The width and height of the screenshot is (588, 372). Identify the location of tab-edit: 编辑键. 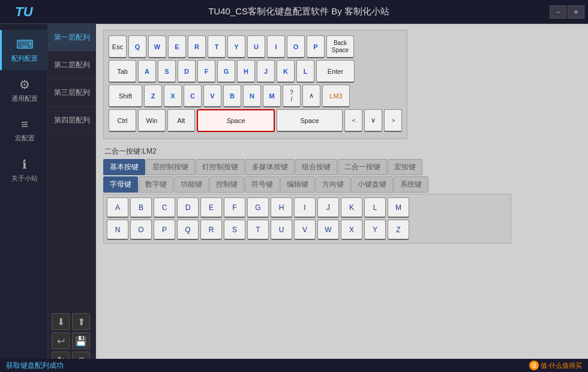
(298, 185).